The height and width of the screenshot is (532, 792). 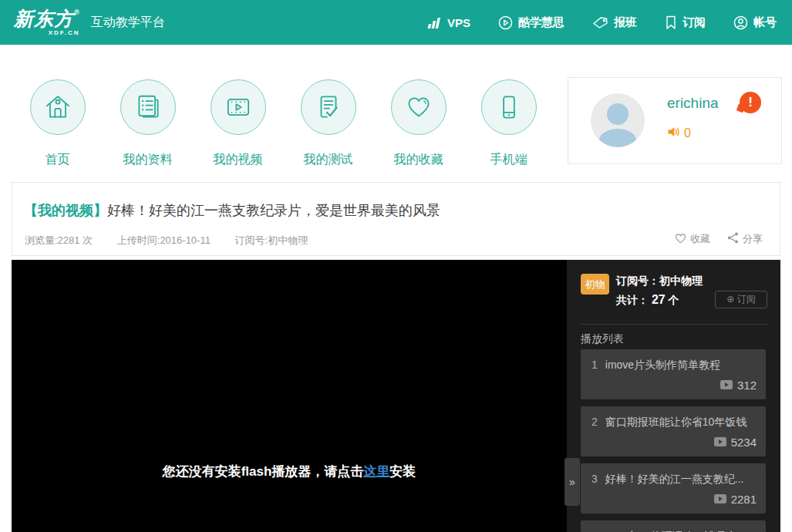 What do you see at coordinates (595, 423) in the screenshot?
I see `item-index: 2` at bounding box center [595, 423].